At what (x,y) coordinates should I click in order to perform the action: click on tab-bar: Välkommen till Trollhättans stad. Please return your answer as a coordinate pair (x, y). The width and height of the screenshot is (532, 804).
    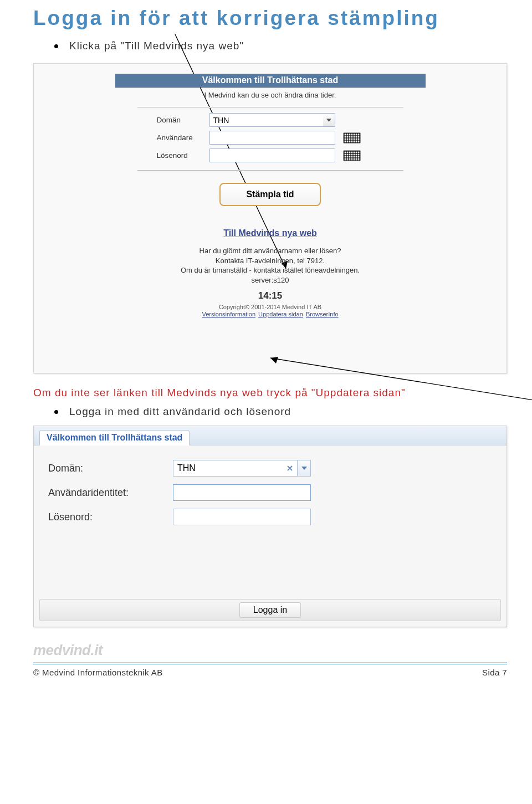
    Looking at the image, I should click on (270, 436).